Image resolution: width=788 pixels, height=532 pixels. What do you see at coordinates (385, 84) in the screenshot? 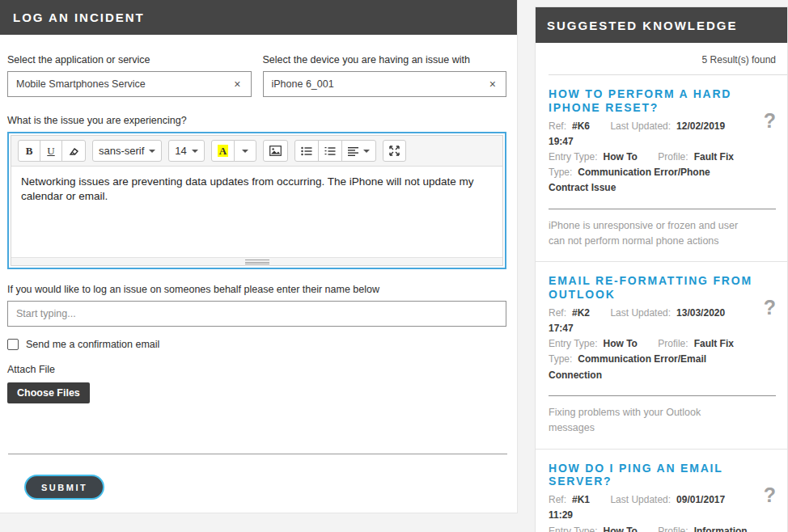
I see `device-select: iPhone 6_001 ×` at bounding box center [385, 84].